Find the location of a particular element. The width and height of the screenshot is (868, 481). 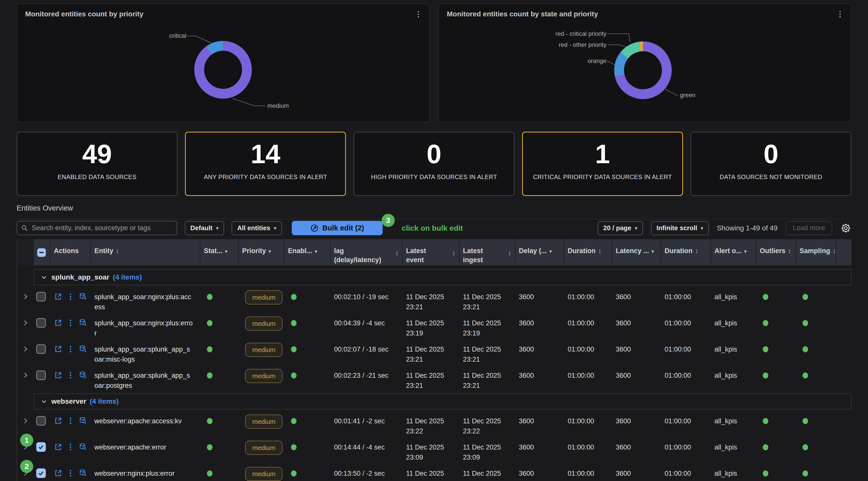

enabled-dot is located at coordinates (294, 297).